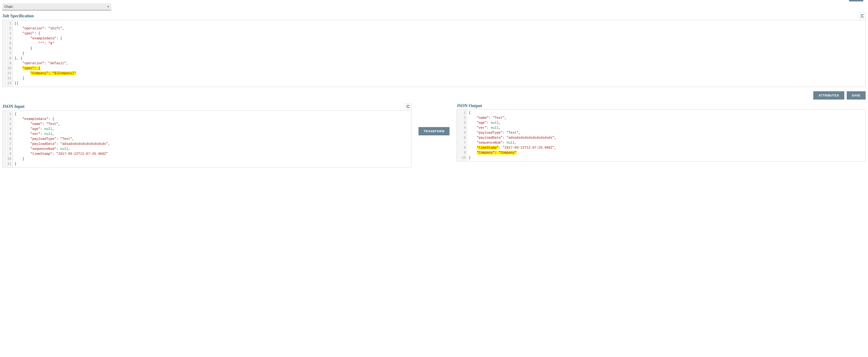 This screenshot has height=357, width=868. Describe the element at coordinates (8, 53) in the screenshot. I see `spec-gutter: 12345678910111213` at that location.